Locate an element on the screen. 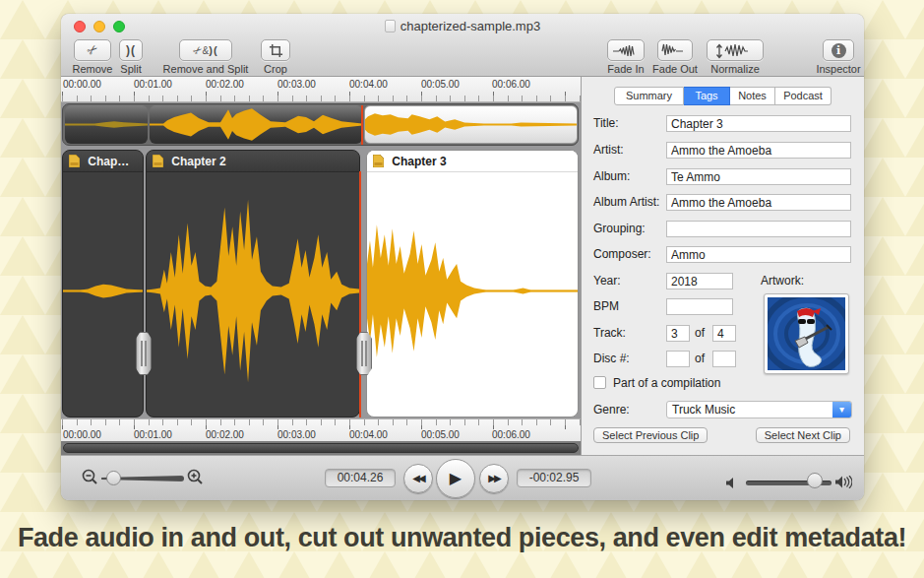  album-field is located at coordinates (759, 177).